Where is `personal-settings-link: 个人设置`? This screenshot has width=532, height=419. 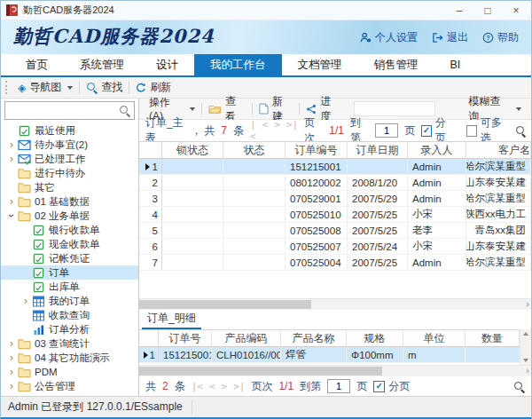 personal-settings-link: 个人设置 is located at coordinates (388, 37).